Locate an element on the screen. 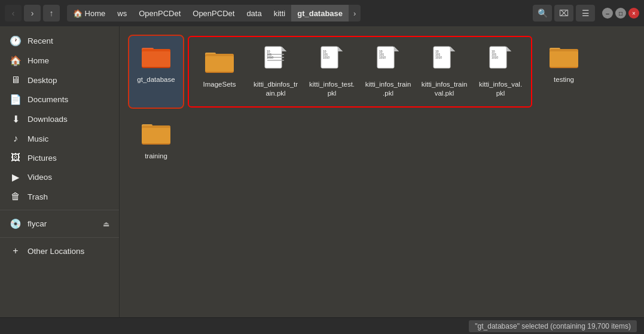  file-label-kitti-infos-trainval: kitti_infos_trainval.pkl is located at coordinates (444, 89).